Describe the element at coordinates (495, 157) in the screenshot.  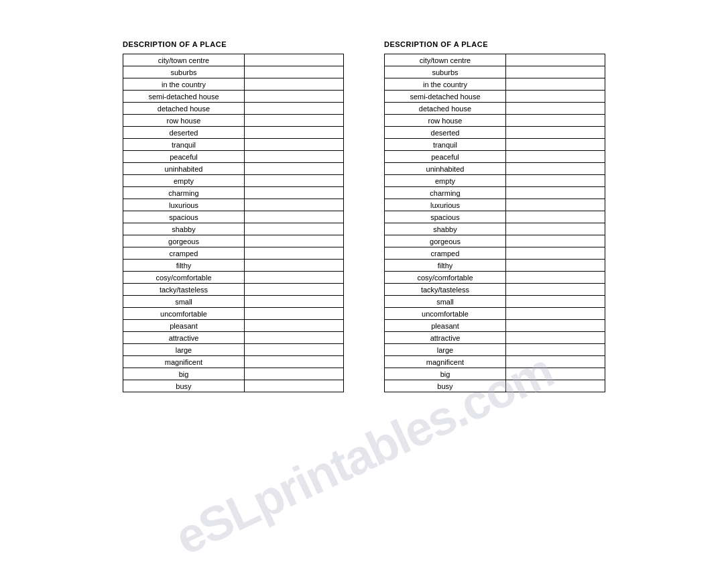
I see `table-row: peaceful` at that location.